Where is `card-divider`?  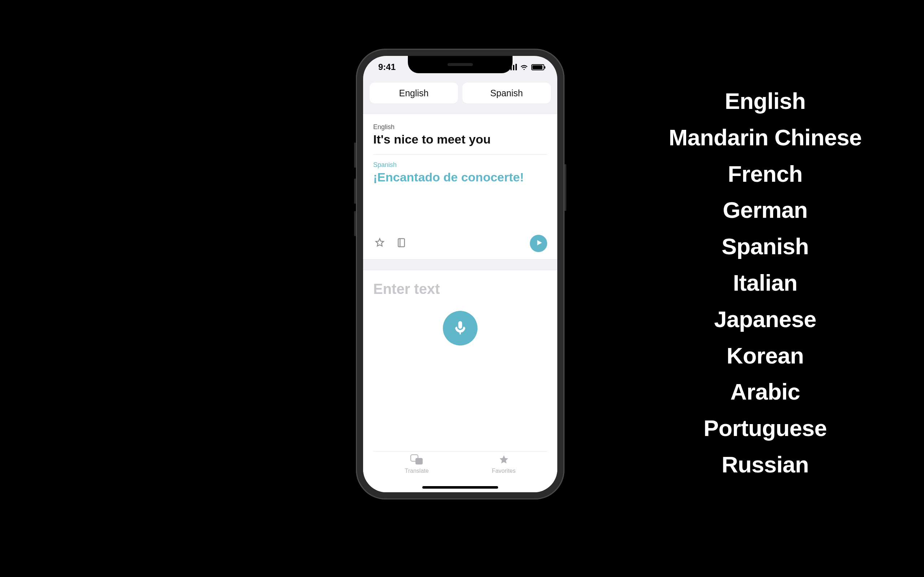
card-divider is located at coordinates (460, 154).